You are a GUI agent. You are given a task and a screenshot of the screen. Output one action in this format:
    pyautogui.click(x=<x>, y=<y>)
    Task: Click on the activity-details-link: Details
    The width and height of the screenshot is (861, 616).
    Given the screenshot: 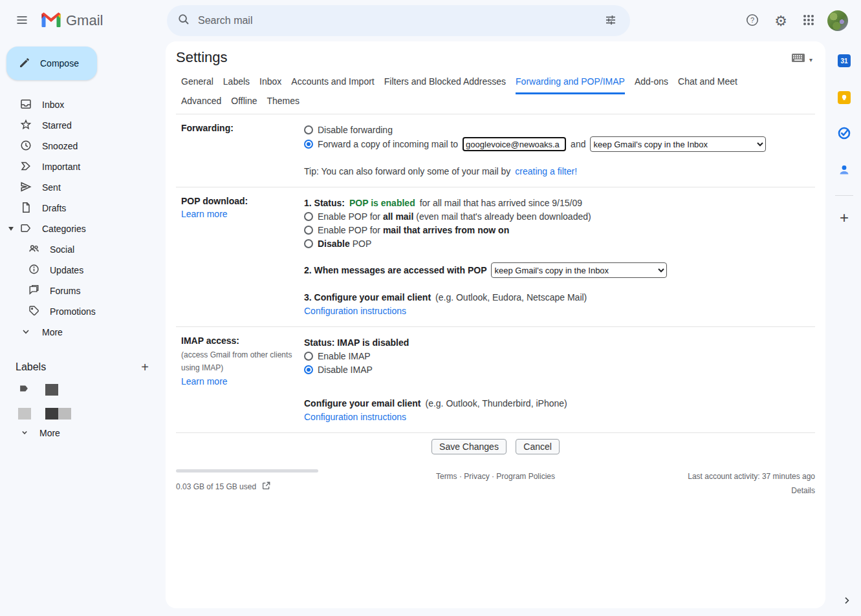 What is the action you would take?
    pyautogui.click(x=752, y=491)
    